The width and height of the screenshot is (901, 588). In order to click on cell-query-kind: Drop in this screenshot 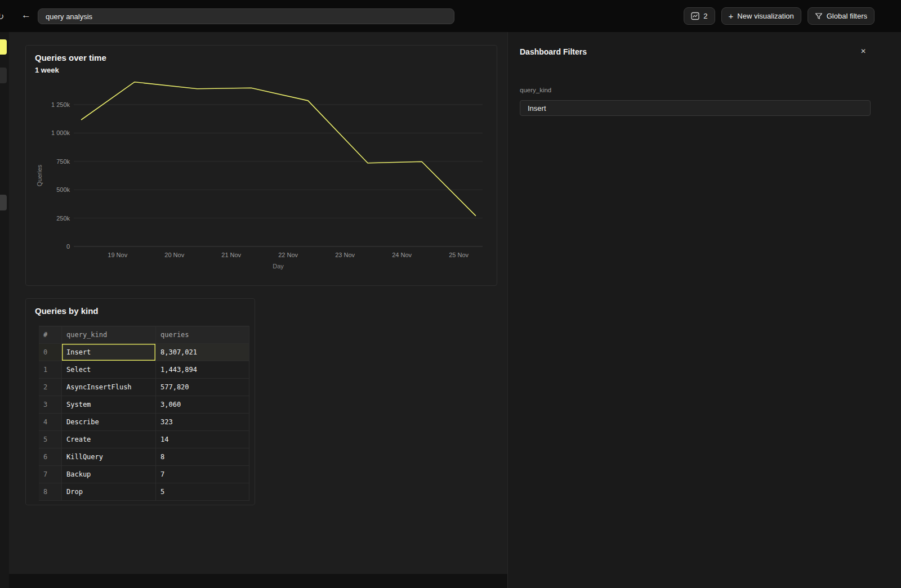, I will do `click(109, 492)`.